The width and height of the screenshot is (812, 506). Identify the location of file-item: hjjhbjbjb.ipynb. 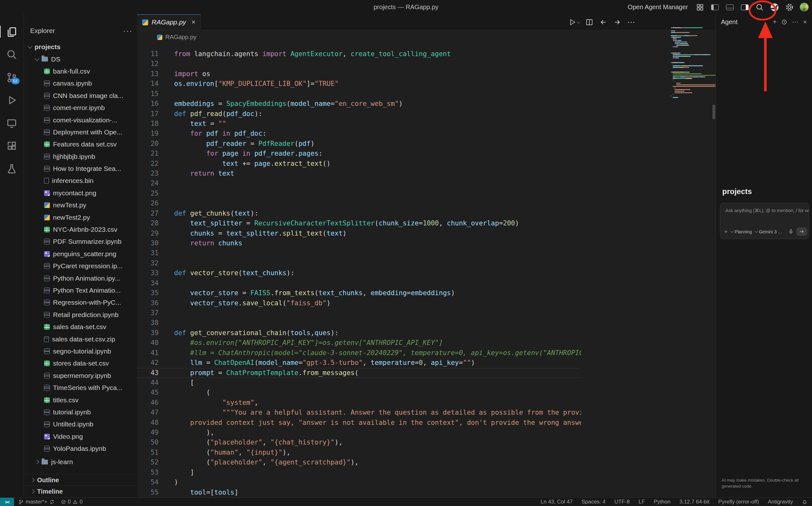
(80, 157).